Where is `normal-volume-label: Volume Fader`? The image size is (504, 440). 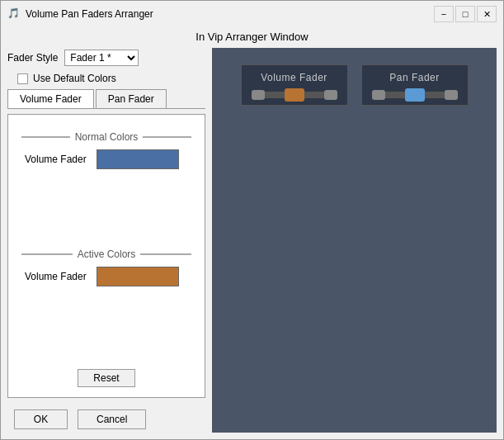
normal-volume-label: Volume Fader is located at coordinates (56, 159).